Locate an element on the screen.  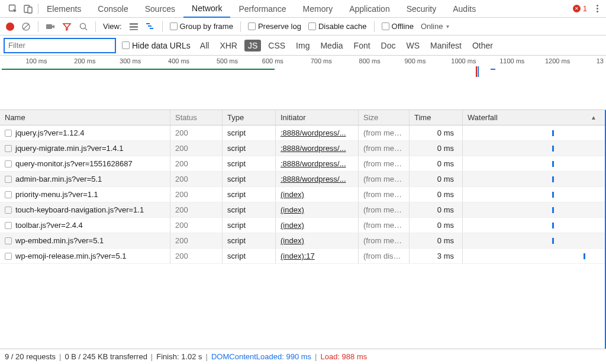
request-name: wp-embed.min.js?ver=5.1 is located at coordinates (59, 240).